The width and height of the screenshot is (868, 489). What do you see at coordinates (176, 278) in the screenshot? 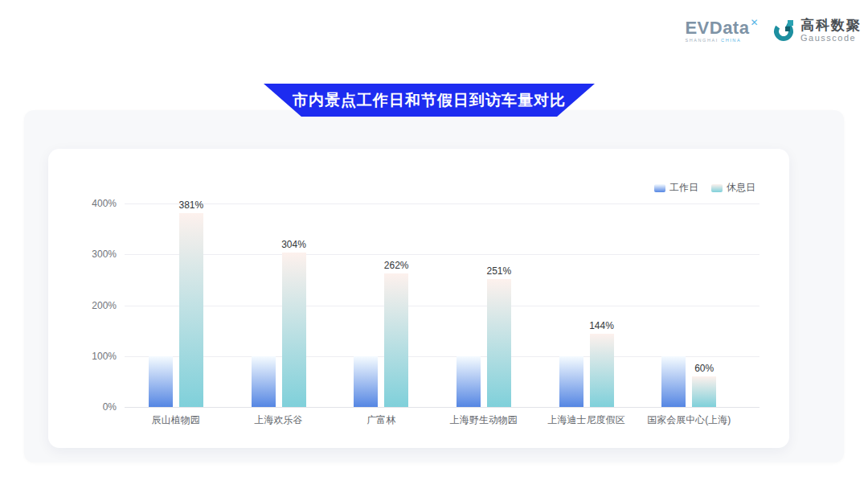
I see `category-column: 381%` at bounding box center [176, 278].